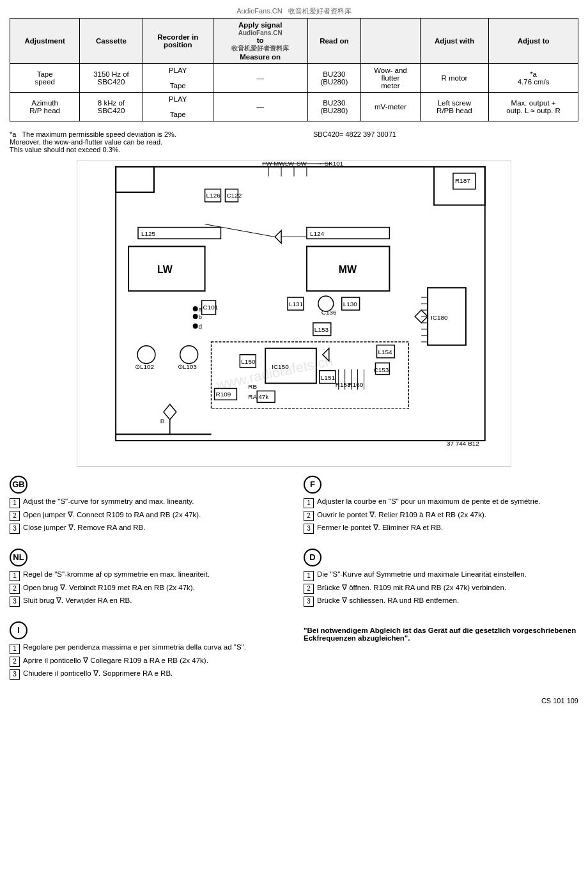 The height and width of the screenshot is (881, 588). I want to click on col-header-cassette: Cassette, so click(111, 41).